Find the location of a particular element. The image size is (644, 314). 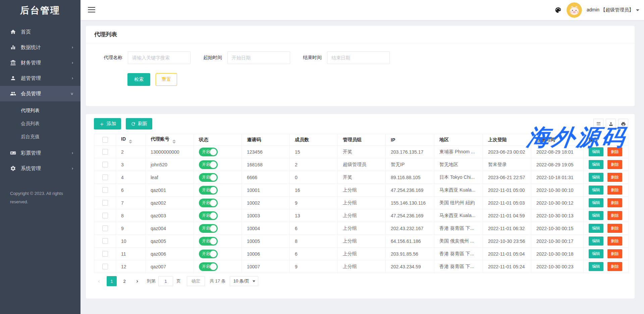

cell-member-count: 9 is located at coordinates (314, 203).